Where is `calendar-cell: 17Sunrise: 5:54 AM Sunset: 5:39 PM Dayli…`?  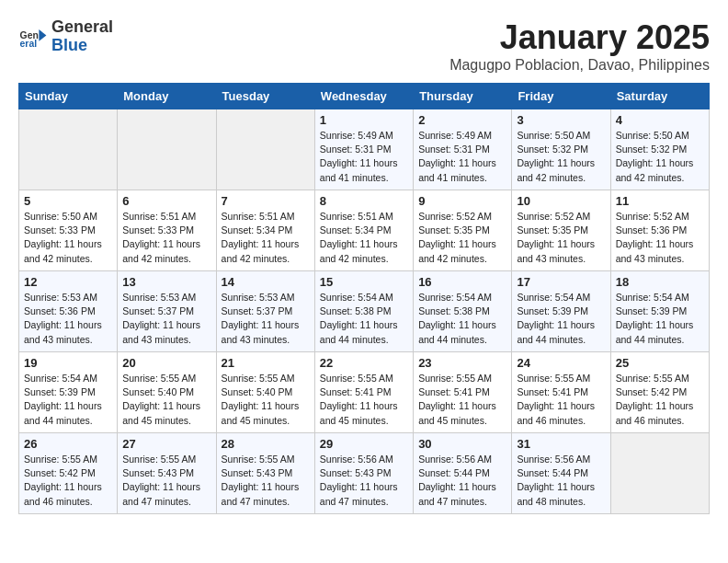
calendar-cell: 17Sunrise: 5:54 AM Sunset: 5:39 PM Dayli… is located at coordinates (561, 312).